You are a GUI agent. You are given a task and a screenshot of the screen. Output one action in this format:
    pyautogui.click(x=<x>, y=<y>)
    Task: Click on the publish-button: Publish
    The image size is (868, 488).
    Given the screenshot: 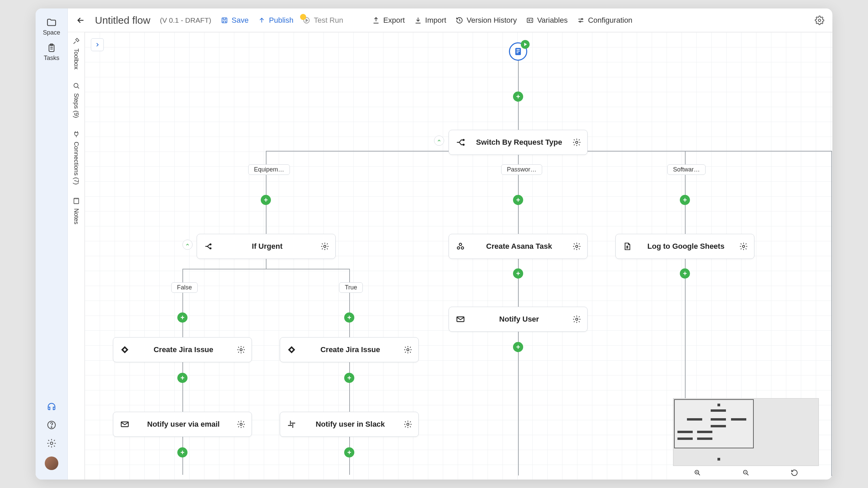 What is the action you would take?
    pyautogui.click(x=276, y=20)
    